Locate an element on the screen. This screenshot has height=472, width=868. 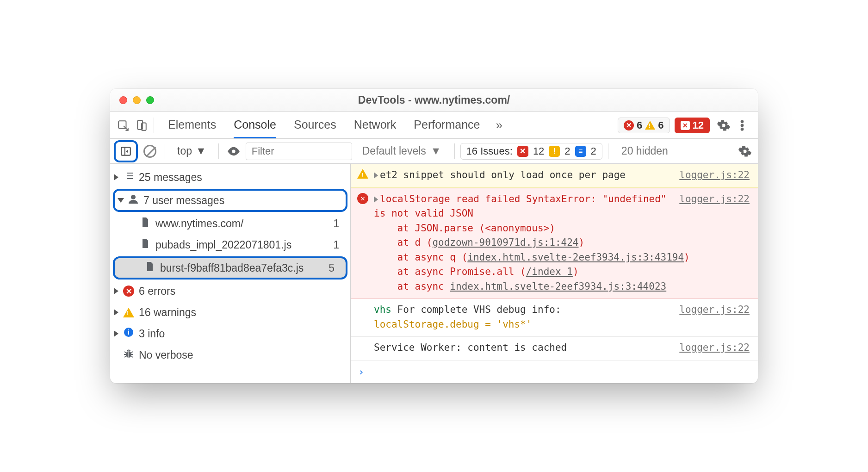
levels-label: Default levels is located at coordinates (394, 151).